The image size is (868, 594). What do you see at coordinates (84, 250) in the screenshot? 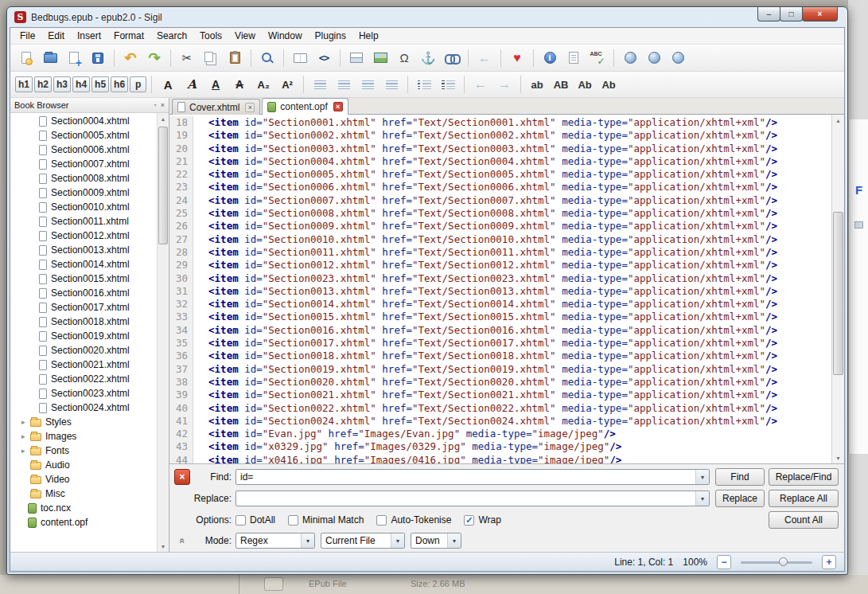
I see `tree-item-section0013-xhtml: Section0013.xhtml` at bounding box center [84, 250].